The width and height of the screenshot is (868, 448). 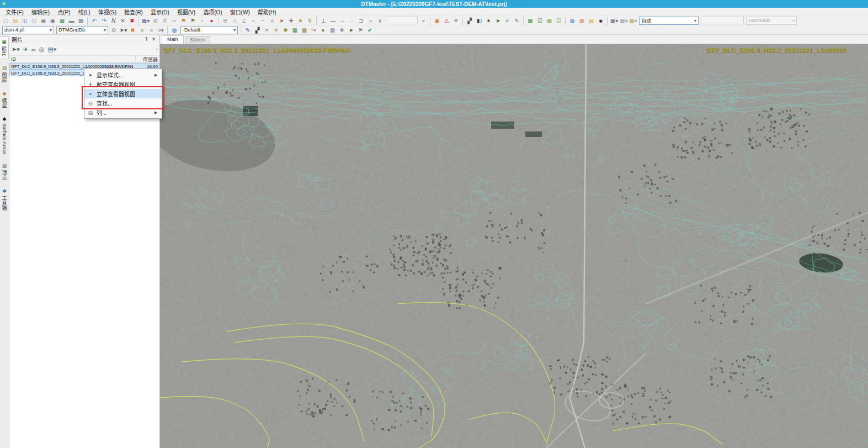 I want to click on close-icon: ✕, so click(x=153, y=39).